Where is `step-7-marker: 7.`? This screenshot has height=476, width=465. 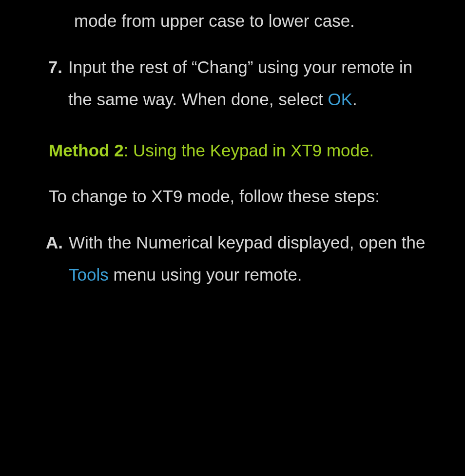
step-7-marker: 7. is located at coordinates (57, 67).